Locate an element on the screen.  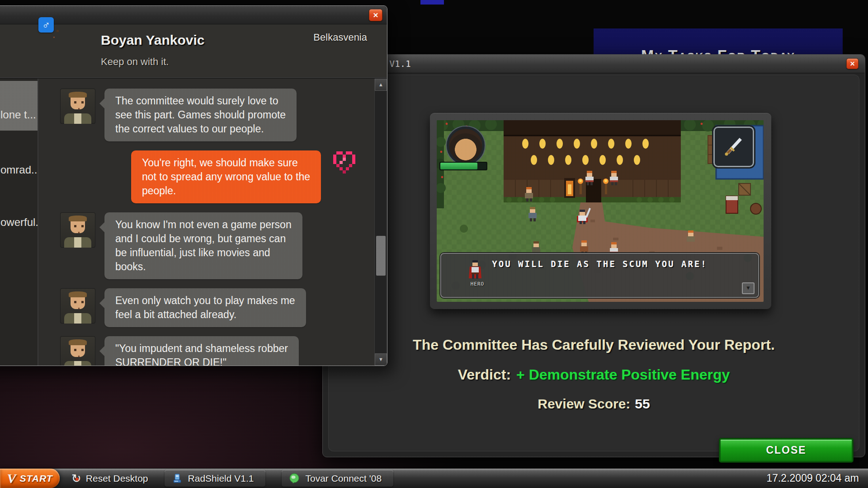
scroll-up-icon: ▲ is located at coordinates (381, 85).